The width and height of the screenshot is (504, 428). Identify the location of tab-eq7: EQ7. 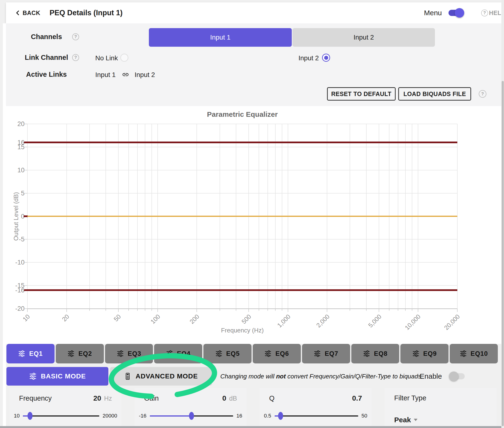
(326, 354).